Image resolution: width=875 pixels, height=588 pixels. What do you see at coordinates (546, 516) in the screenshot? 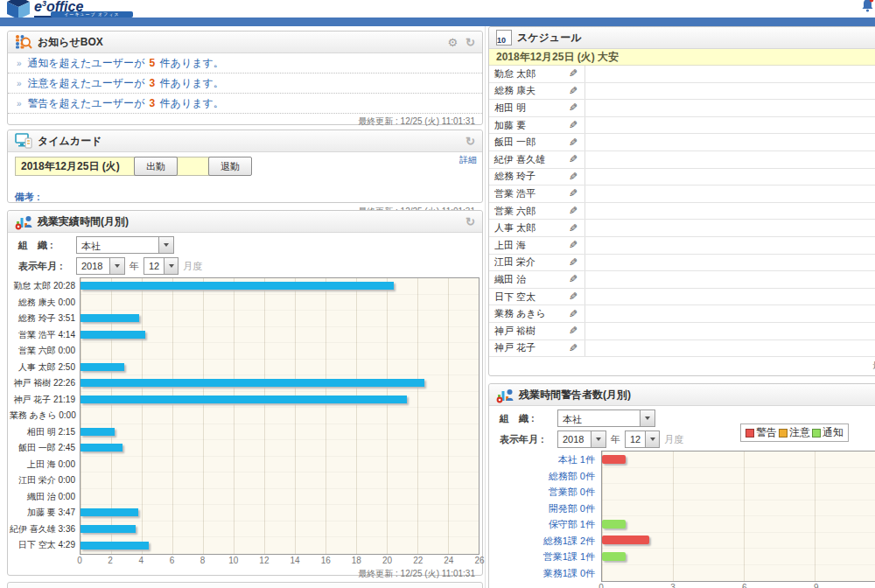
I see `warning-chart-labels: 本社 1件総務部 0件営業部 0件開発部 0件保守部 1件総務1課 2件営業1課…` at bounding box center [546, 516].